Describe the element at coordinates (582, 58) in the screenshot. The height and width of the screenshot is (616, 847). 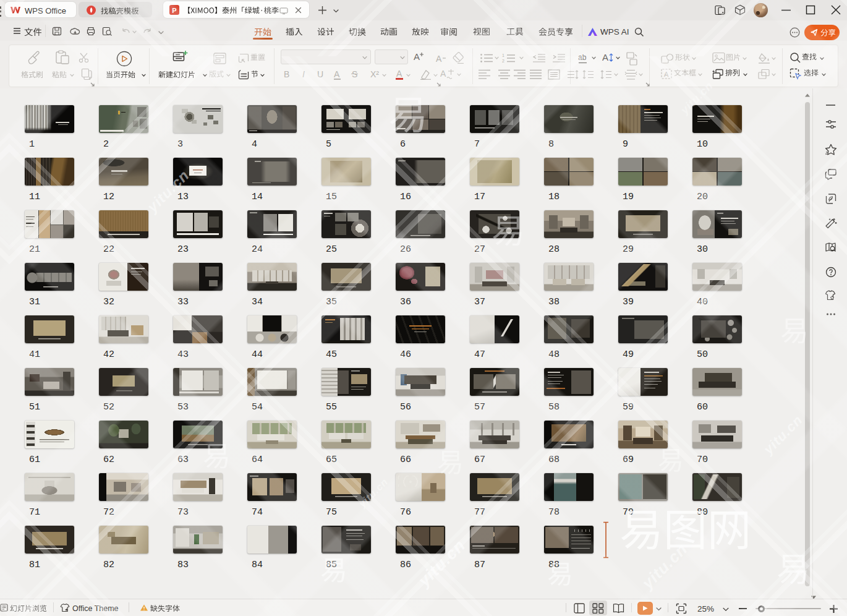
I see `svg-text: ab` at that location.